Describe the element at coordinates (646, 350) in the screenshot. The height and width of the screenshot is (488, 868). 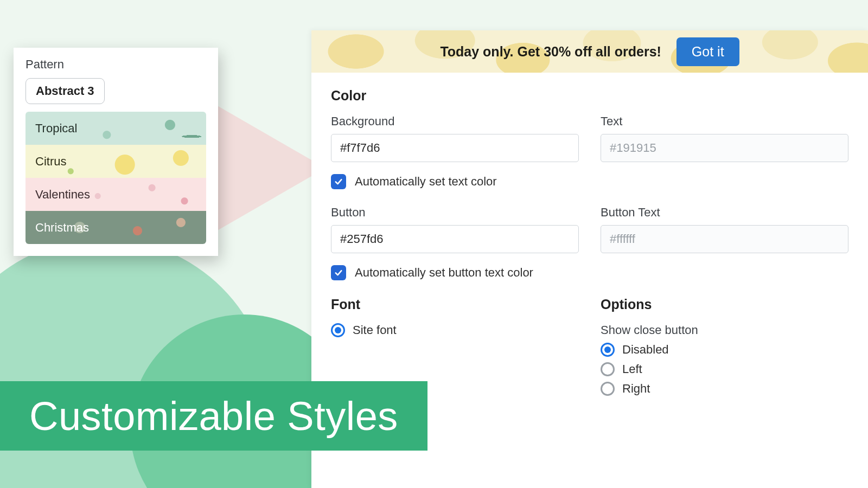
I see `close-option-label: Disabled` at that location.